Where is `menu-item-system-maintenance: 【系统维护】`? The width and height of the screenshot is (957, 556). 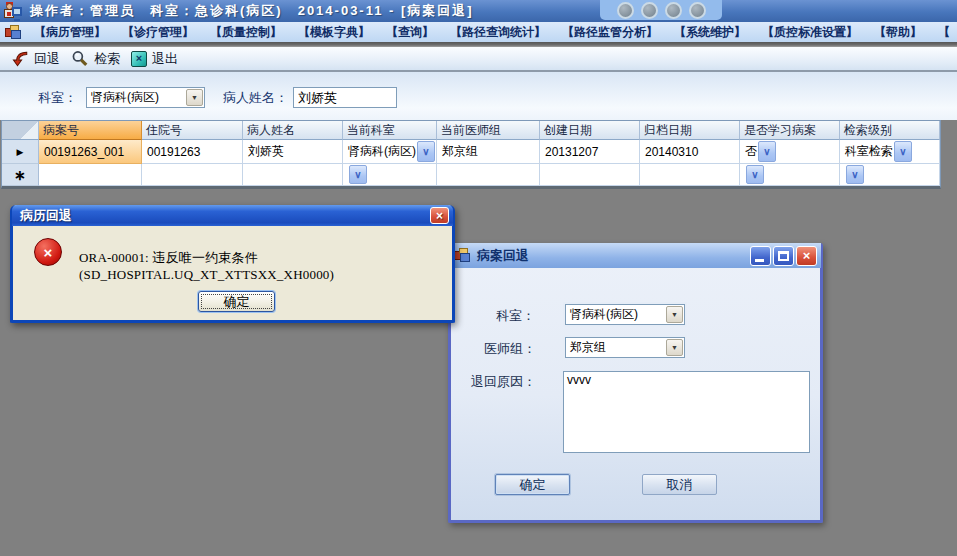
menu-item-system-maintenance: 【系统维护】 is located at coordinates (710, 32).